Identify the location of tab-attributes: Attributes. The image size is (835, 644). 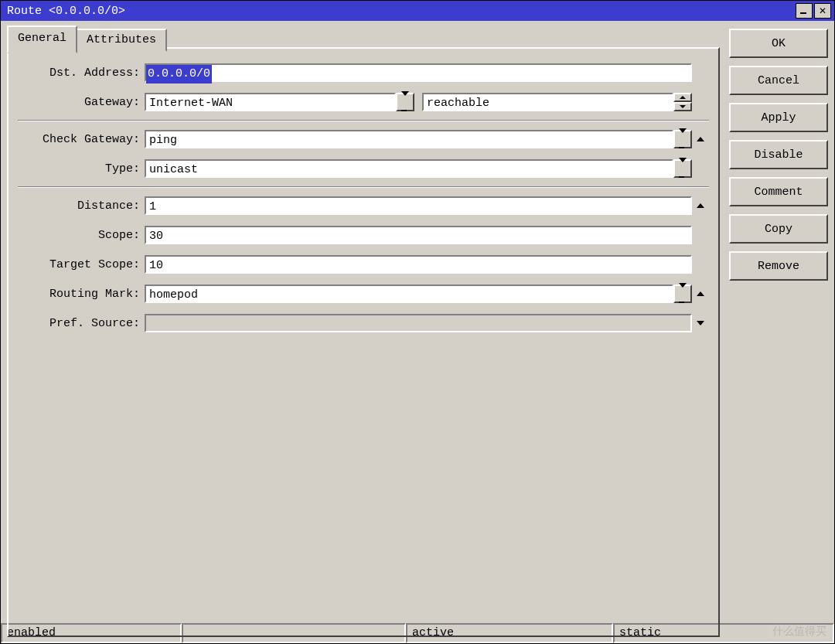
(121, 40).